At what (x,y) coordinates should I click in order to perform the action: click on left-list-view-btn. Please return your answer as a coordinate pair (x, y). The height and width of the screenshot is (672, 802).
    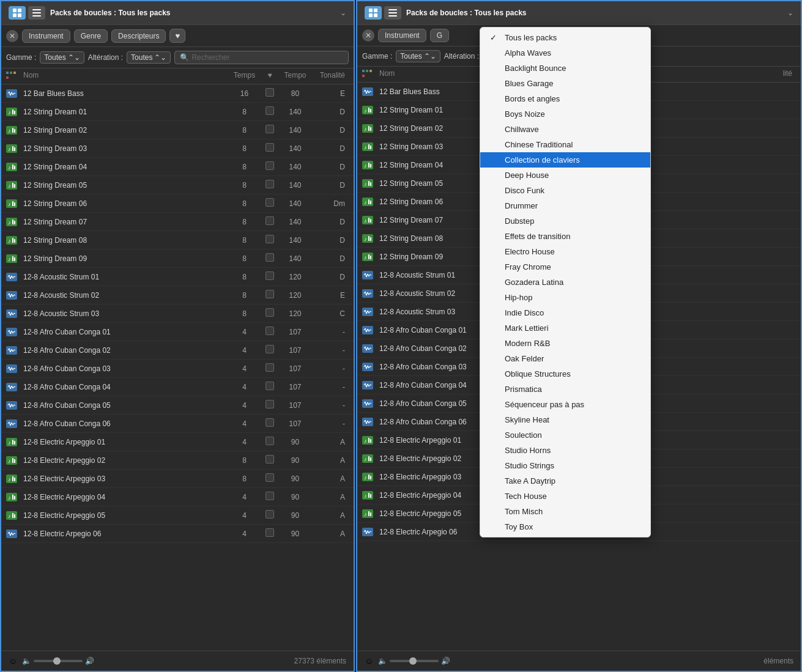
    Looking at the image, I should click on (37, 13).